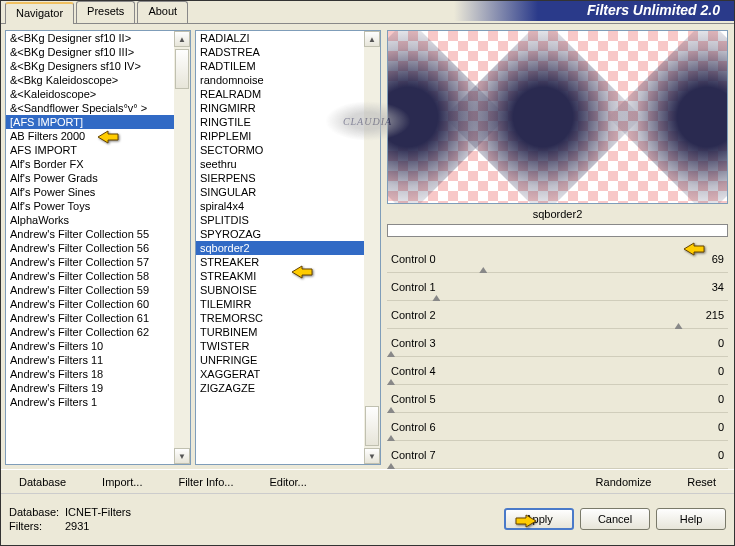 This screenshot has width=735, height=546. Describe the element at coordinates (288, 80) in the screenshot. I see `list-item: randomnoise` at that location.